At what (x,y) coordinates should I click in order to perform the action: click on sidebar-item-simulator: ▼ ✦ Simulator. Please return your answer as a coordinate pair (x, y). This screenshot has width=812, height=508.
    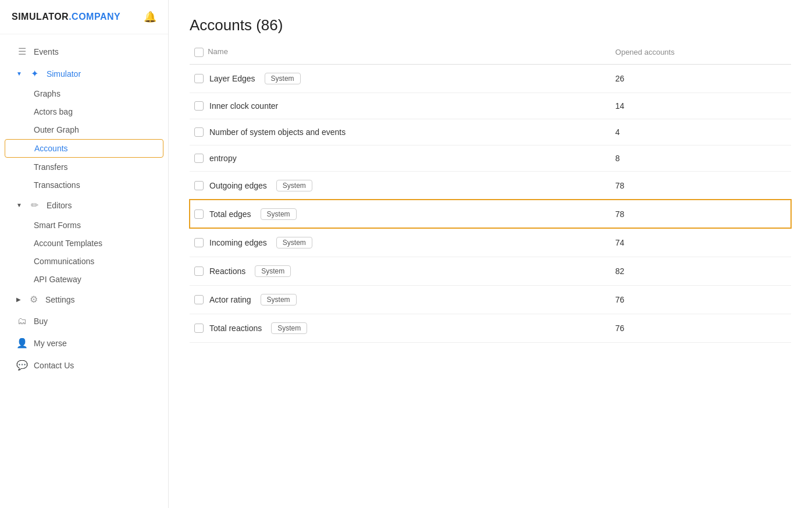
    Looking at the image, I should click on (84, 73).